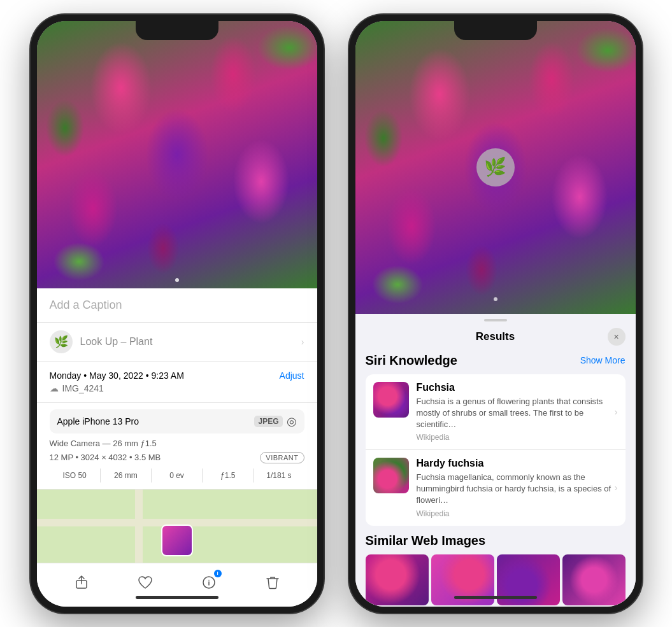 This screenshot has width=672, height=627. What do you see at coordinates (177, 280) in the screenshot?
I see `photo-dot` at bounding box center [177, 280].